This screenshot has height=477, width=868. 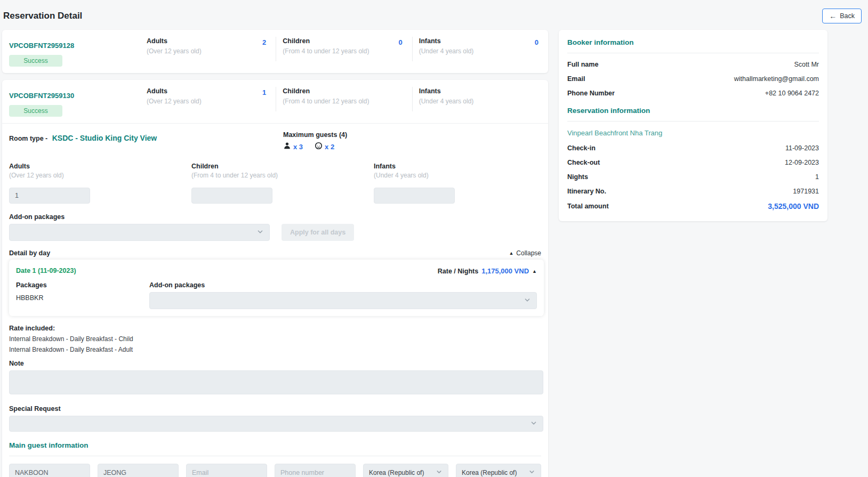 I want to click on children-field: Children (From 4 to under 12 years old), so click(x=283, y=183).